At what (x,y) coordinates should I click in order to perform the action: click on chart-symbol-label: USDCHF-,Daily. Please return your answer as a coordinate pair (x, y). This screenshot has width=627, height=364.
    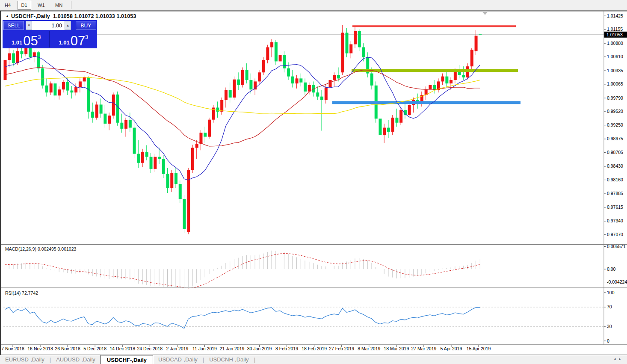
    Looking at the image, I should click on (31, 16).